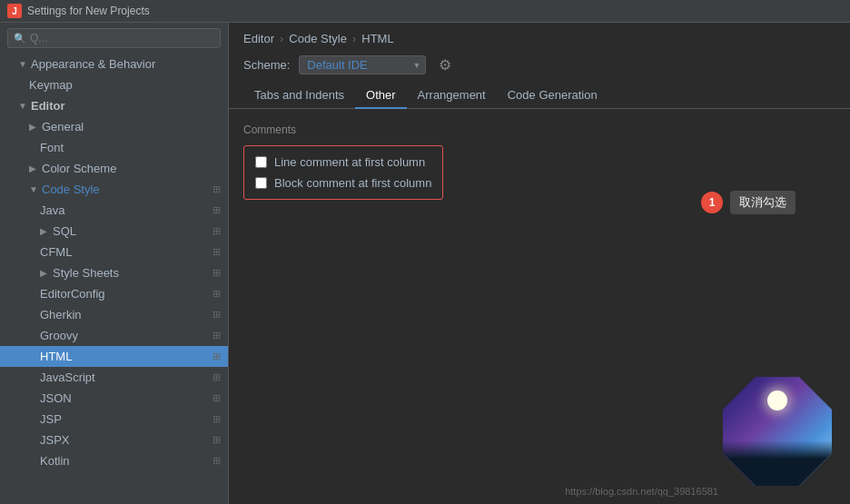 This screenshot has height=504, width=850. What do you see at coordinates (777, 463) in the screenshot?
I see `trees-decoration` at bounding box center [777, 463].